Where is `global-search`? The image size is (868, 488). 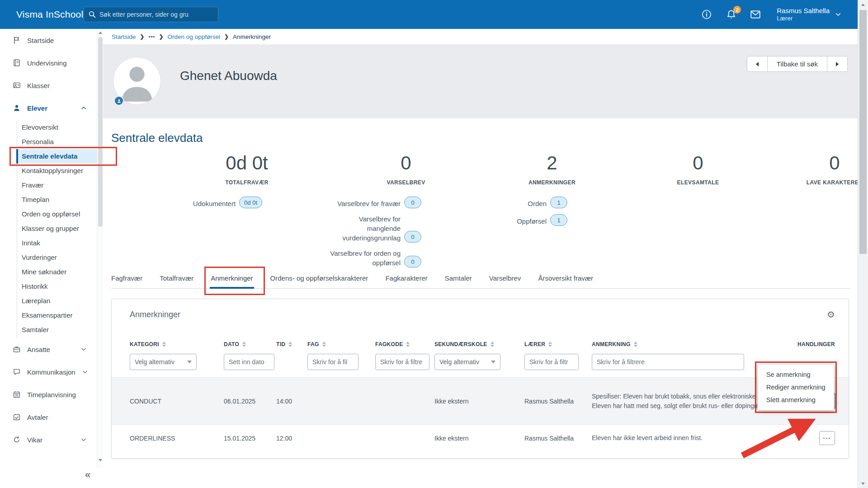
global-search is located at coordinates (151, 14).